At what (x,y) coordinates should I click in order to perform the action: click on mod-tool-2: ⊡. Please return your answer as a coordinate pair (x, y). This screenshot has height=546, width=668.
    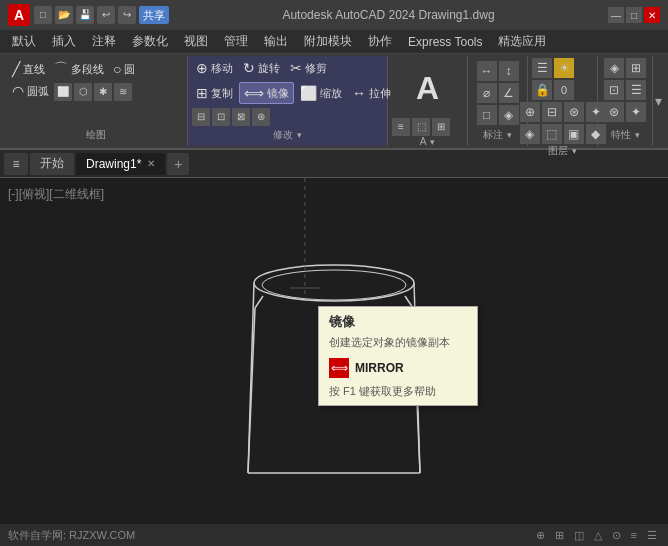
    Looking at the image, I should click on (221, 117).